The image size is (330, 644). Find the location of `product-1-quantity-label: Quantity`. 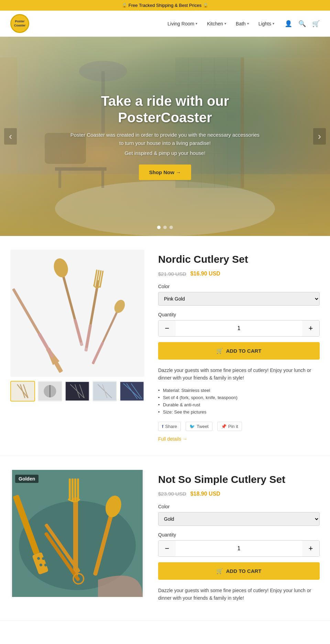

product-1-quantity-label: Quantity is located at coordinates (239, 315).